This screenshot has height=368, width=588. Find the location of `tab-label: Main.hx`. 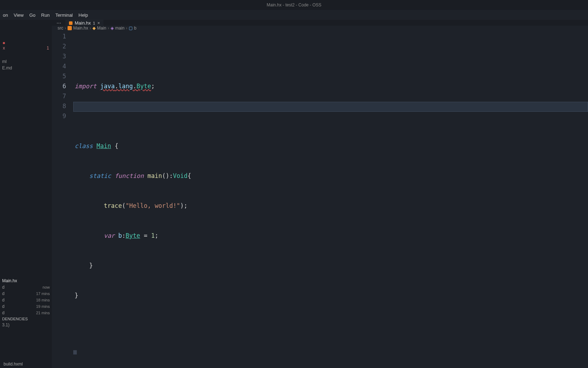

tab-label: Main.hx is located at coordinates (83, 23).